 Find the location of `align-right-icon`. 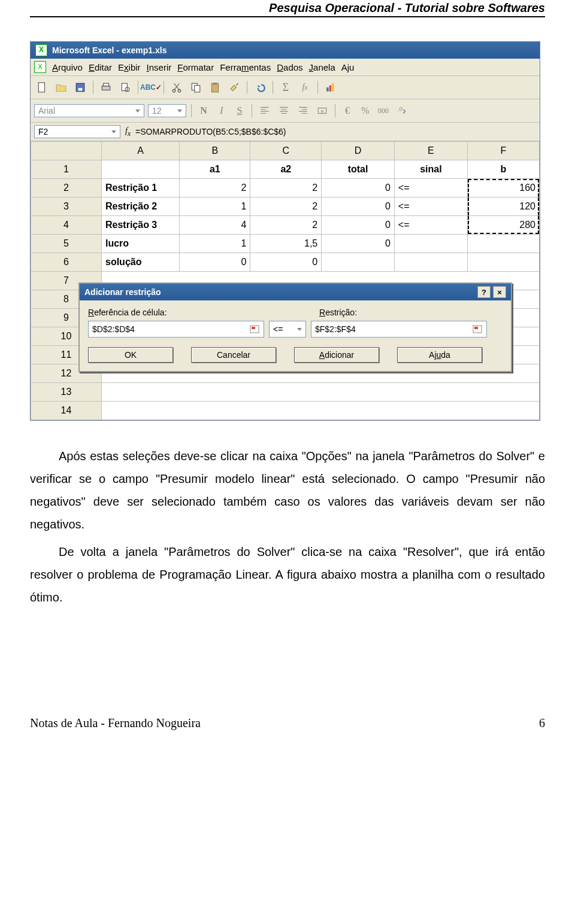

align-right-icon is located at coordinates (303, 111).